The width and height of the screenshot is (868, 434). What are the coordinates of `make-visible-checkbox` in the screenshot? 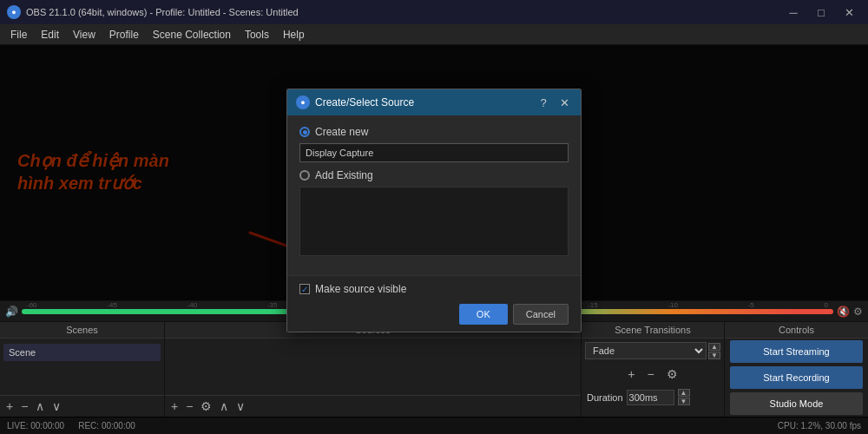 It's located at (305, 289).